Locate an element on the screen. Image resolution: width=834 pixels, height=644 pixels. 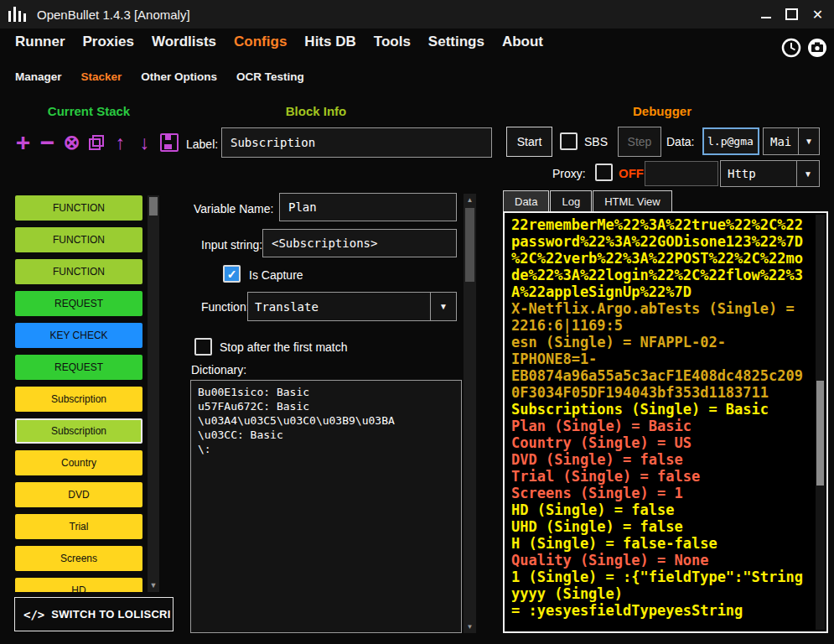
log-line: H (Single) = false-false is located at coordinates (659, 543).